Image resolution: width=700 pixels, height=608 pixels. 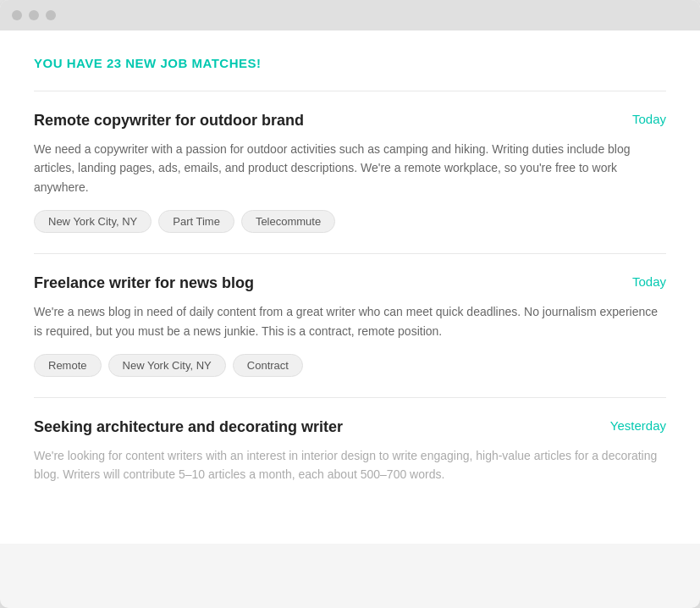 I want to click on job-title-2: Freelance writer for news blog, so click(x=144, y=283).